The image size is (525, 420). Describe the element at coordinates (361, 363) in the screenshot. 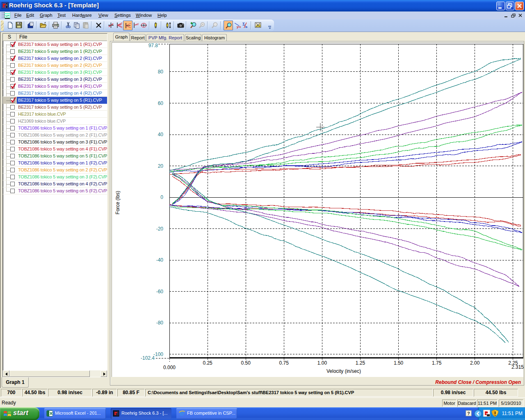

I see `svg-text: 1.25` at that location.